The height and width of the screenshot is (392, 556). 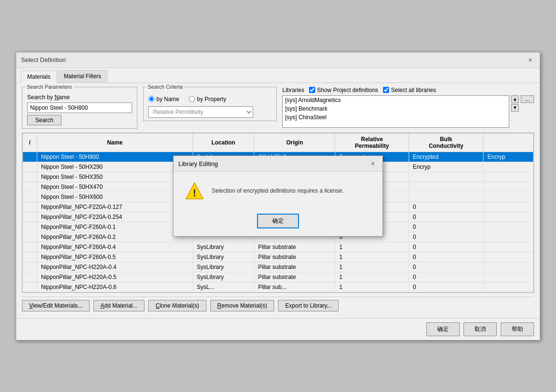 What do you see at coordinates (242, 306) in the screenshot?
I see `remove-material-button: Remove Material(s)` at bounding box center [242, 306].